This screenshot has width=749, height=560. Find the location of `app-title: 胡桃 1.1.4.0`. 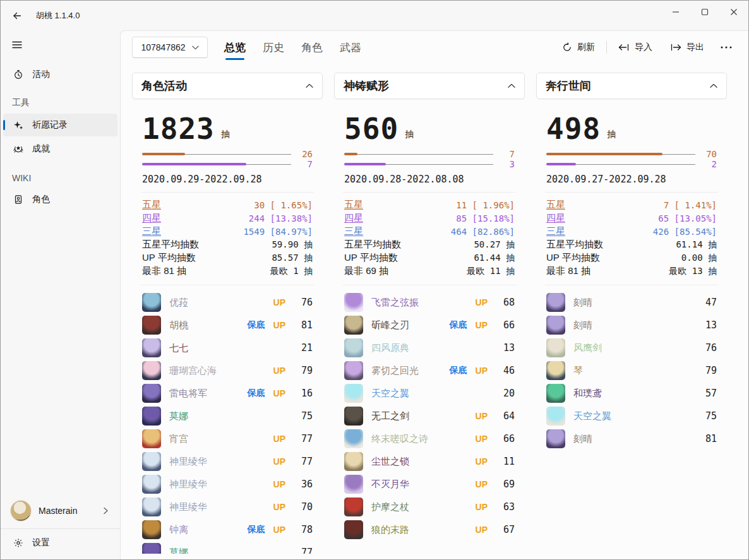

app-title: 胡桃 1.1.4.0 is located at coordinates (58, 16).